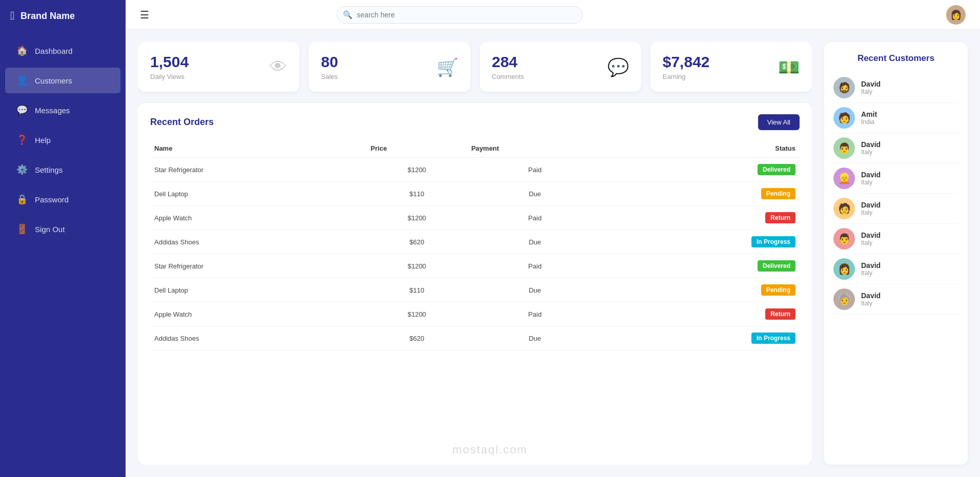  What do you see at coordinates (258, 242) in the screenshot?
I see `order-name: Addidas Shoes` at bounding box center [258, 242].